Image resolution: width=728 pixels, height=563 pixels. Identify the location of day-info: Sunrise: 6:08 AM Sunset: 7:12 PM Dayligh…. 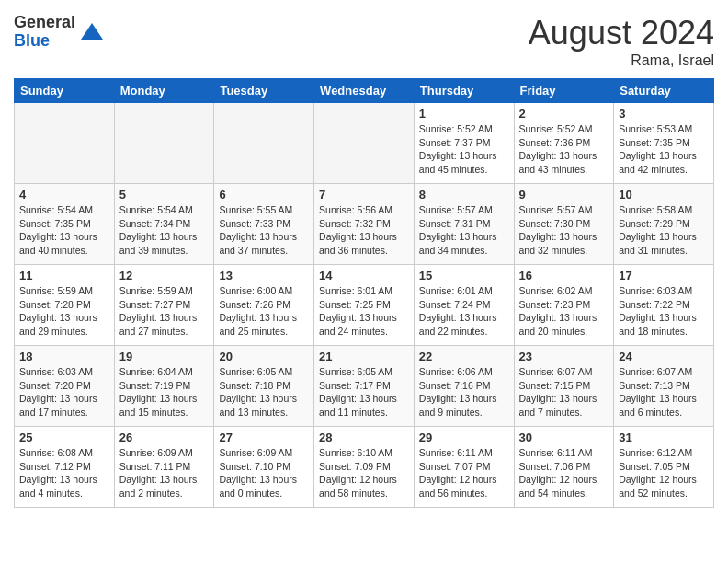
(64, 473).